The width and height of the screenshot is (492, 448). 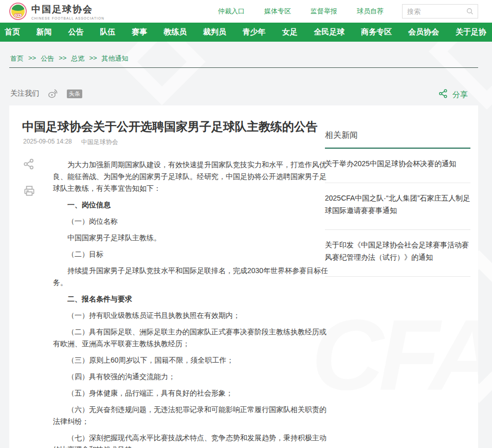 What do you see at coordinates (191, 338) in the screenshot?
I see `article-paragraph: （二）具有国际足联、洲际足联主办的国家队正式赛事决赛阶段主教练执教经历或有欧洲、…` at bounding box center [191, 338].